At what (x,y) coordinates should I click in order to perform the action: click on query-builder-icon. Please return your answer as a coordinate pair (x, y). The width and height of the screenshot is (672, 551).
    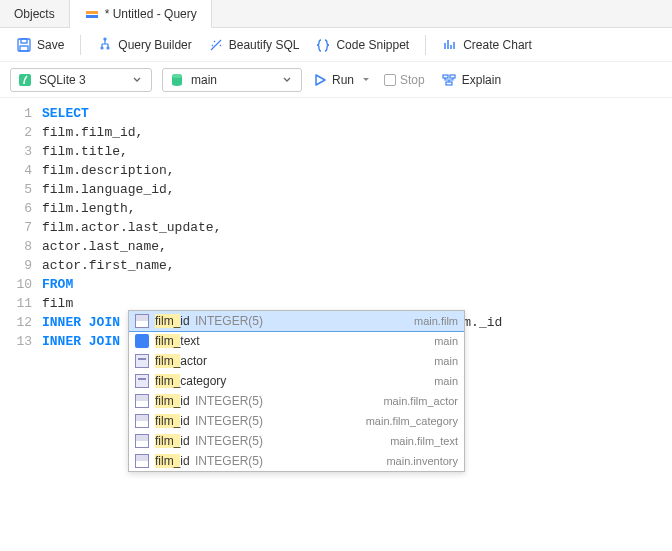
    Looking at the image, I should click on (105, 45).